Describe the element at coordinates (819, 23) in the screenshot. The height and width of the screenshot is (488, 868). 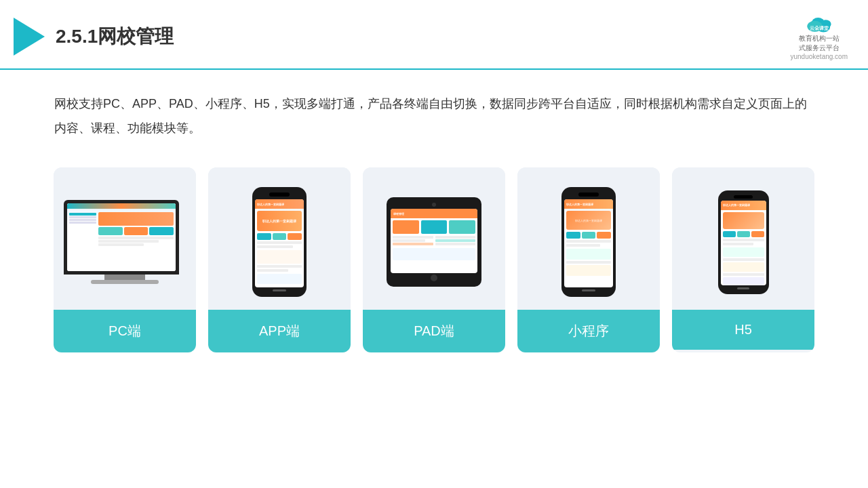
I see `cloud-icon: 云朵课堂` at that location.